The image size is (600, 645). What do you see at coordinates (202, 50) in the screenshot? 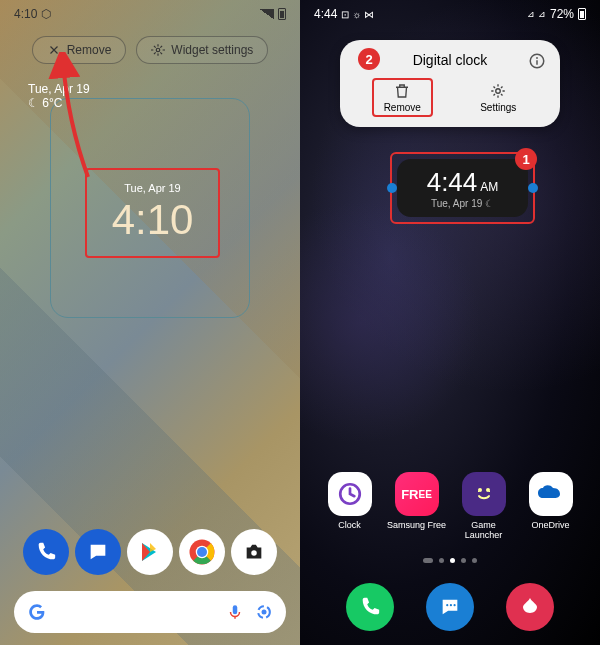
I see `widget-settings-button: Widget settings` at bounding box center [202, 50].